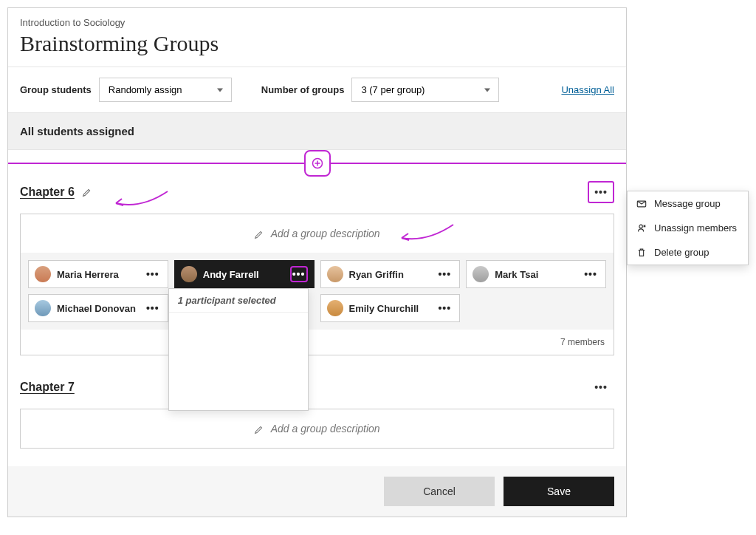 The height and width of the screenshot is (535, 756). I want to click on member-count: 7 members, so click(317, 342).